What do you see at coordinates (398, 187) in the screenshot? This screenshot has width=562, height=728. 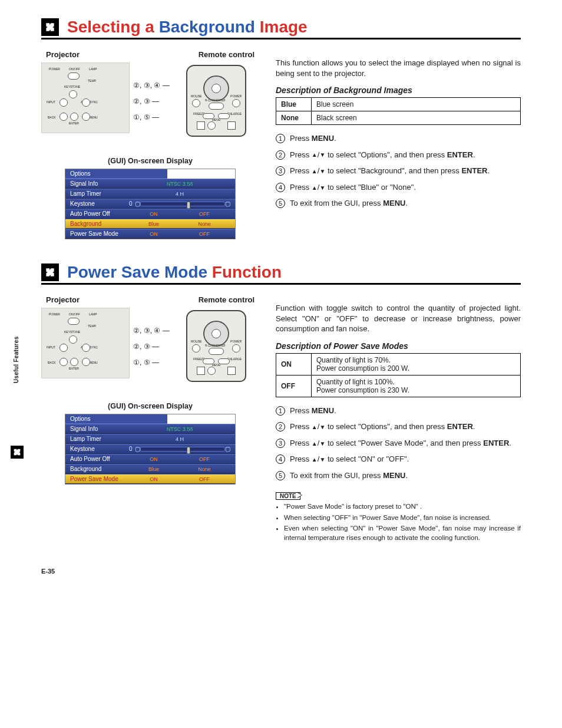 I see `step-item: 4Press ▲/▼ to select "Blue" or "None".` at bounding box center [398, 187].